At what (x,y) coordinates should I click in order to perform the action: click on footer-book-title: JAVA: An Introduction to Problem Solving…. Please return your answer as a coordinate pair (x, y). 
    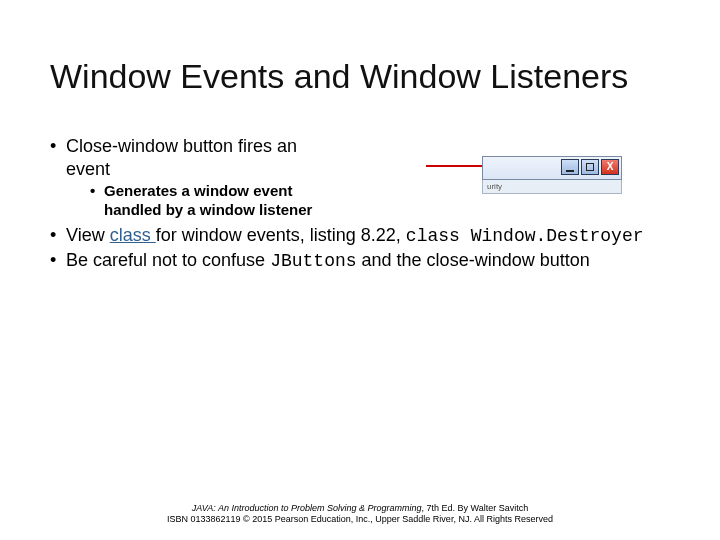
    Looking at the image, I should click on (307, 508).